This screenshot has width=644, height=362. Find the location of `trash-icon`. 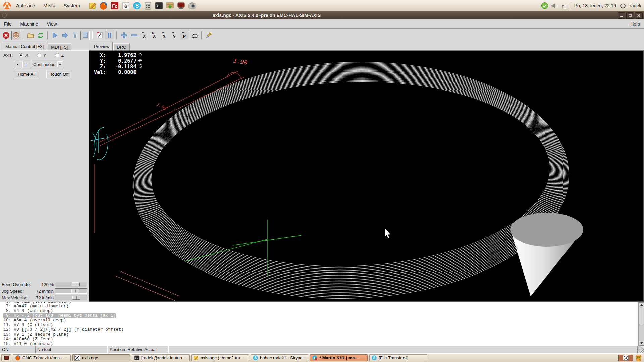

trash-icon is located at coordinates (639, 358).